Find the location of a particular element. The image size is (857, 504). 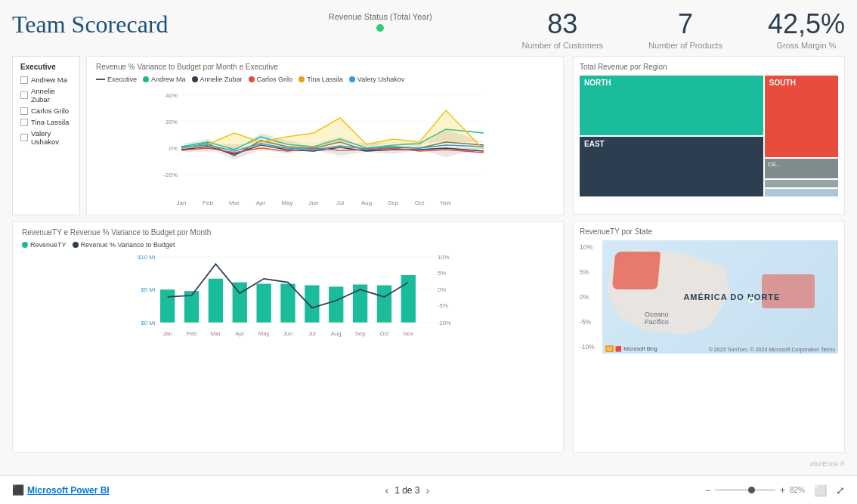

filter-item-3: Tina Lassila is located at coordinates (46, 122).